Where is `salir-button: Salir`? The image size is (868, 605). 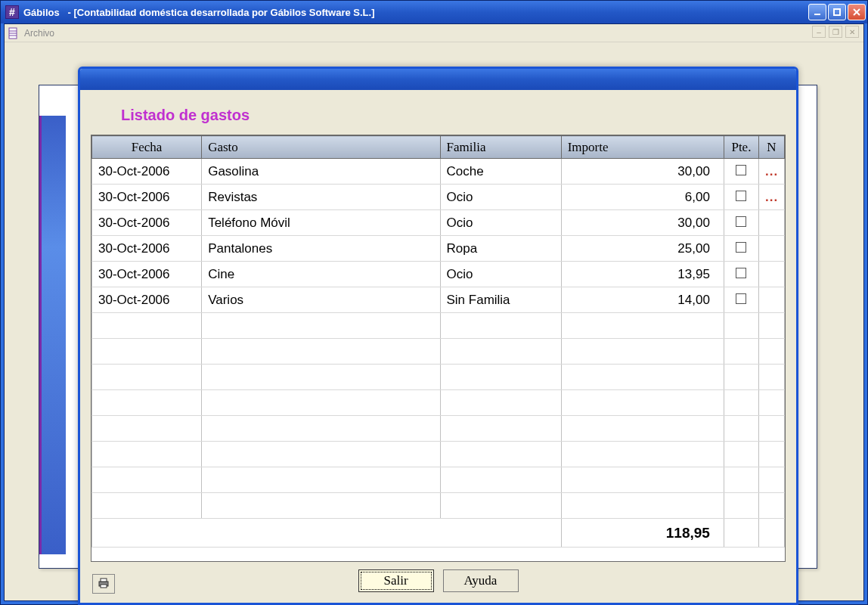
salir-button: Salir is located at coordinates (396, 581).